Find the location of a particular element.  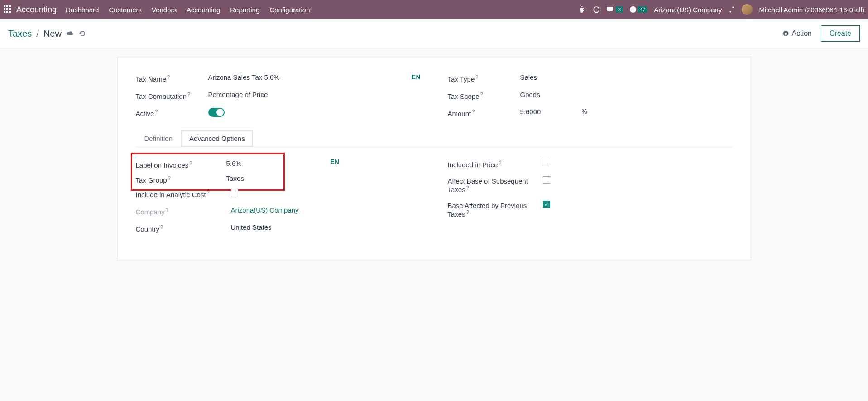

apps-icon is located at coordinates (8, 10).